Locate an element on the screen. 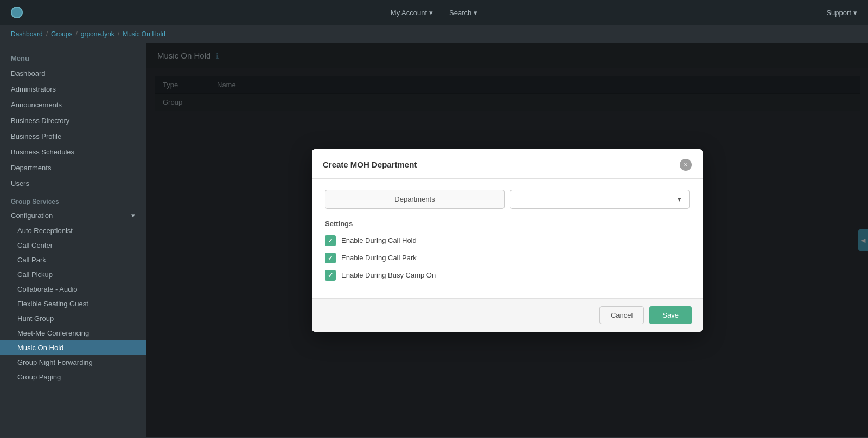  breadcrumb-current: Music On Hold is located at coordinates (144, 34).